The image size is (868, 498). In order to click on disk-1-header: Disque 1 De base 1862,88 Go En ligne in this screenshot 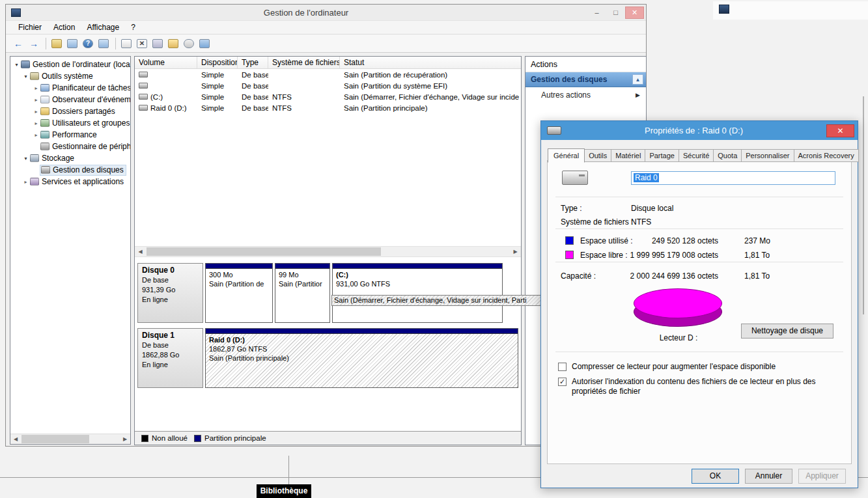, I will do `click(171, 358)`.